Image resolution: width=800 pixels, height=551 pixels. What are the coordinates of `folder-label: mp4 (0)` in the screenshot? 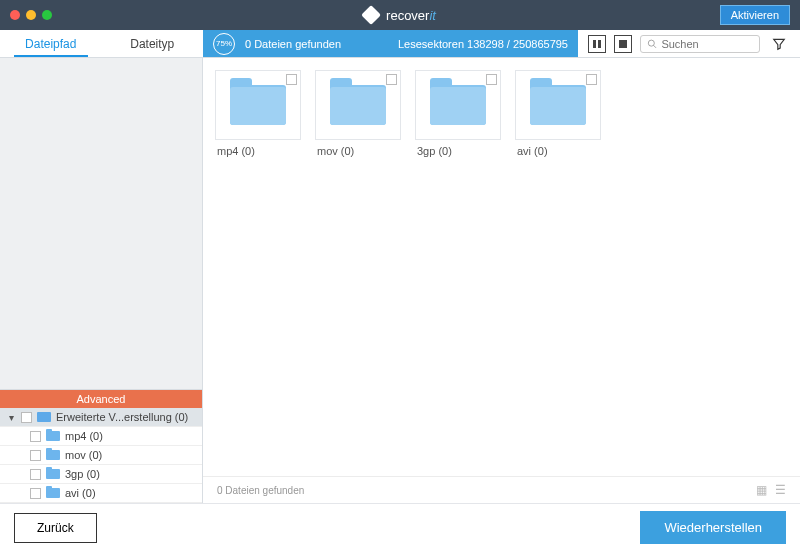 It's located at (258, 151).